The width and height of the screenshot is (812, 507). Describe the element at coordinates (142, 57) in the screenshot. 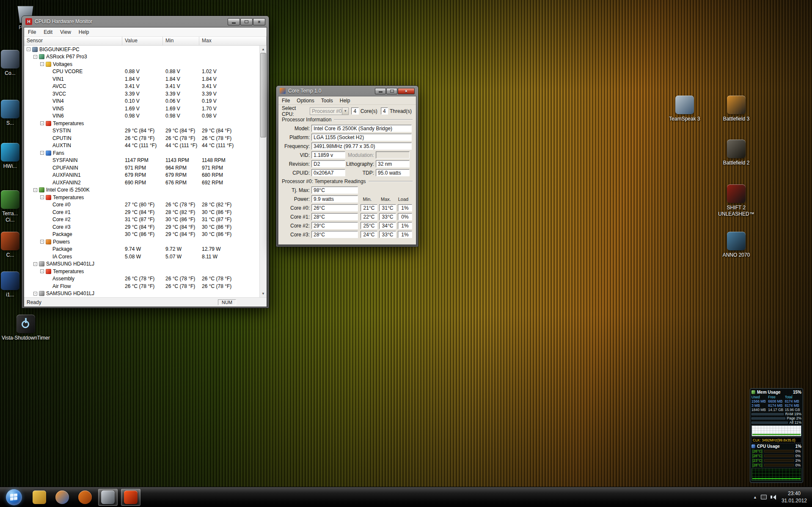

I see `table-row: -ASRock P67 Pro3` at that location.